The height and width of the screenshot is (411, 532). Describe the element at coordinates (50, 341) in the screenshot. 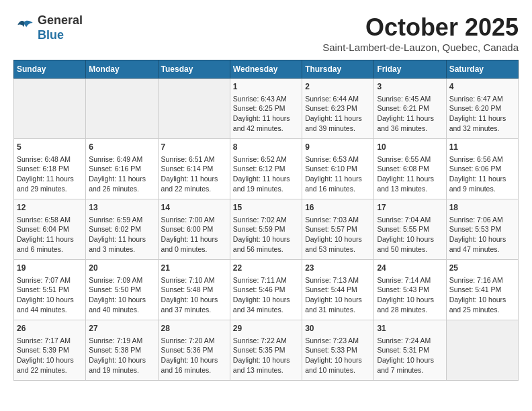

I see `day-info: Sunrise: 7:17 AM` at that location.